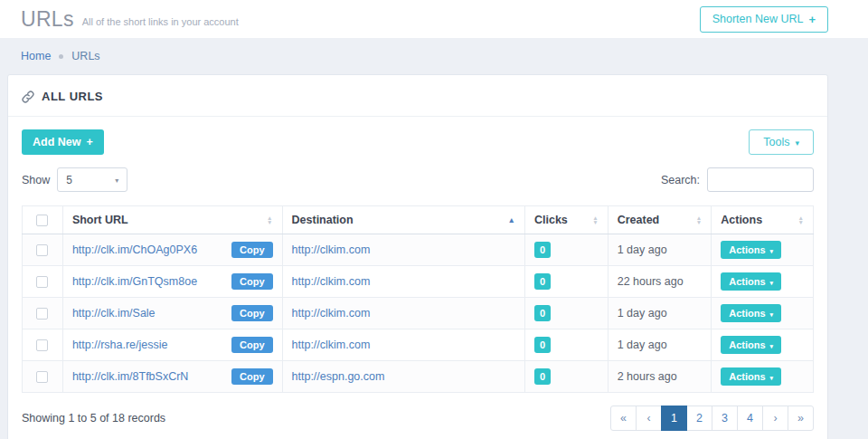 The height and width of the screenshot is (439, 868). What do you see at coordinates (418, 377) in the screenshot?
I see `table-row: http://clk.im/8TfbSxCrN Copy http://espn…` at bounding box center [418, 377].